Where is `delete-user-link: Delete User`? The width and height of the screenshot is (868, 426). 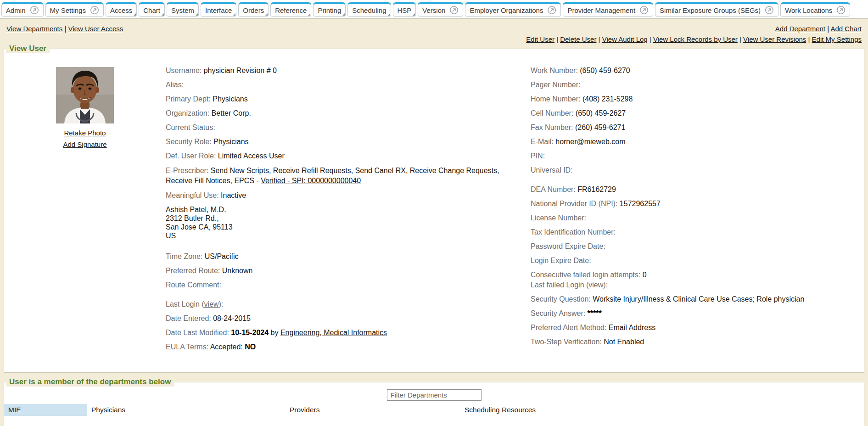
delete-user-link: Delete User is located at coordinates (578, 39).